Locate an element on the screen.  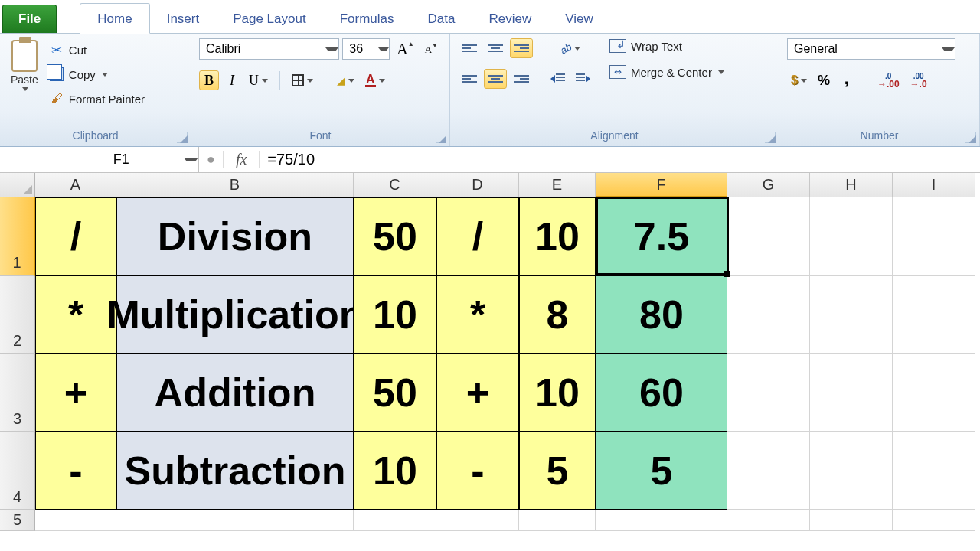
align-right-button is located at coordinates (521, 79).